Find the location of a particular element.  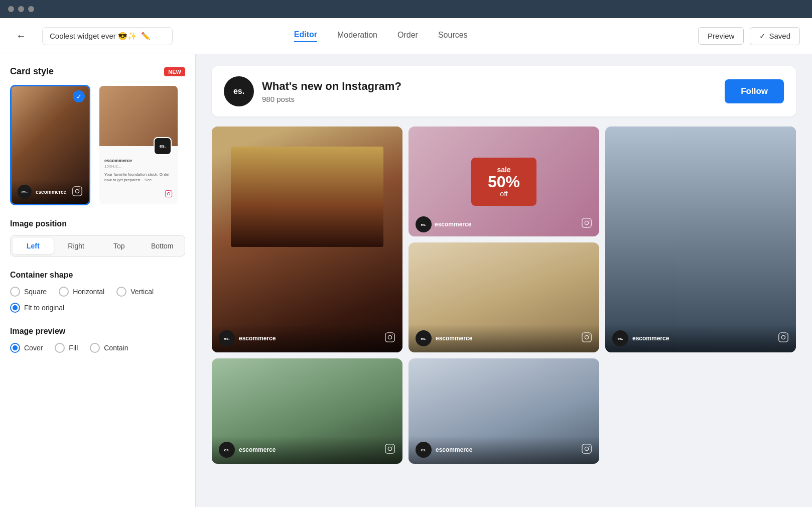

feed-header: es. What's new on Instagram? 980 posts F… is located at coordinates (504, 91).